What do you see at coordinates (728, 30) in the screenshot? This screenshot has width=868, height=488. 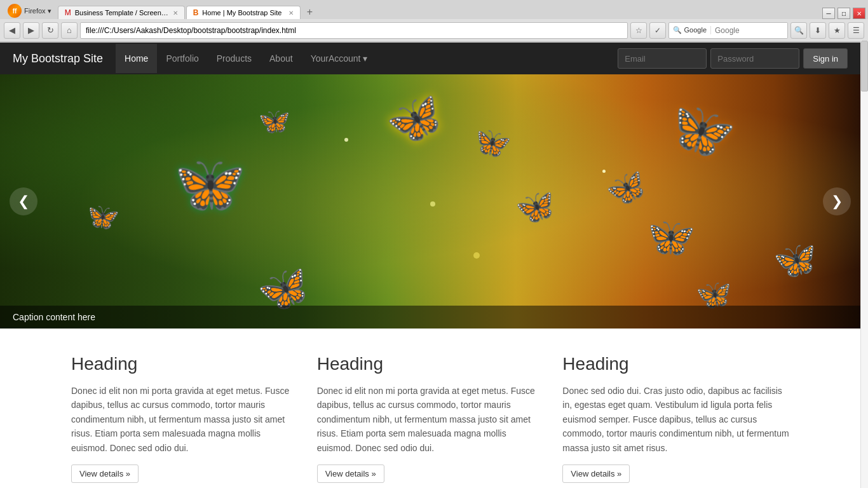 I see `search-area: 🔍 Google` at bounding box center [728, 30].